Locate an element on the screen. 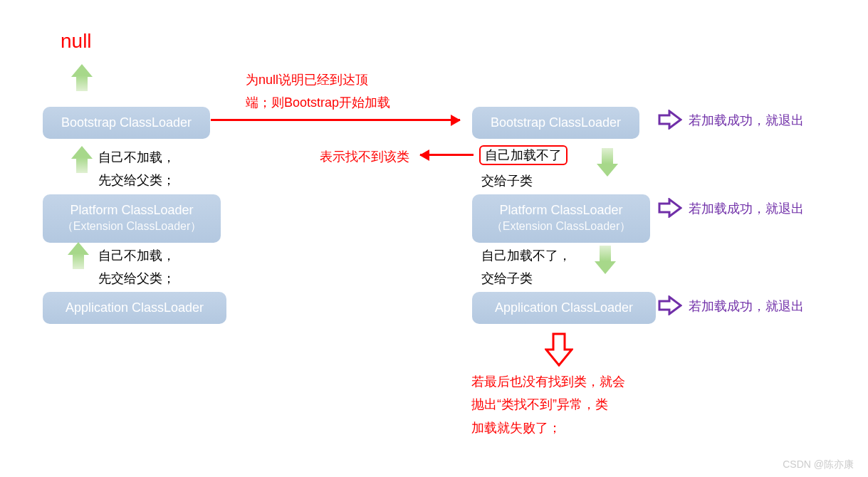 This screenshot has height=477, width=868. left-platform-box: Platform ClassLoader （Extension ClassLoa… is located at coordinates (132, 219).